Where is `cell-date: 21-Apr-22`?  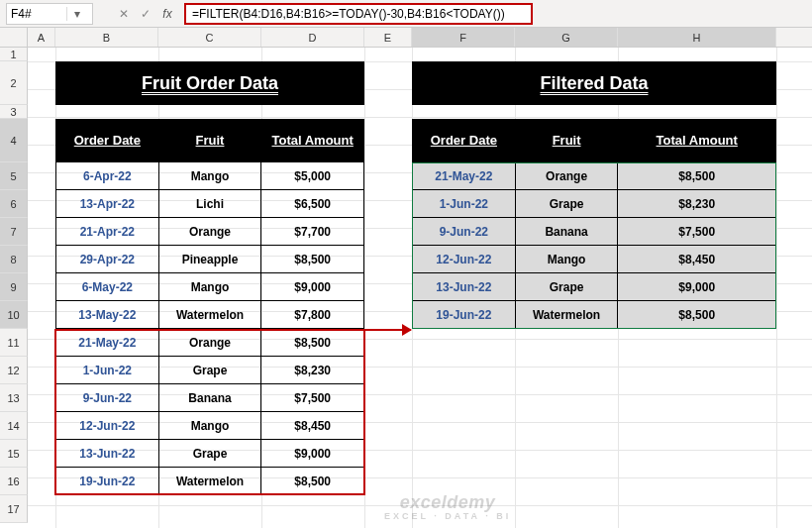
cell-date: 21-Apr-22 is located at coordinates (108, 232).